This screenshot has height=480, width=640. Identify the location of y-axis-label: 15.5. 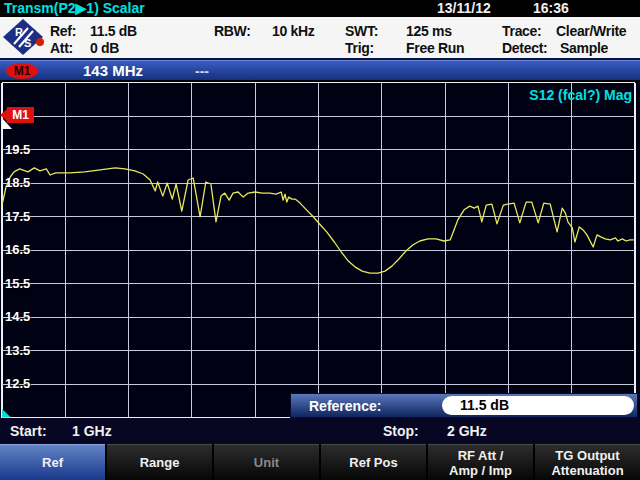
(18, 284).